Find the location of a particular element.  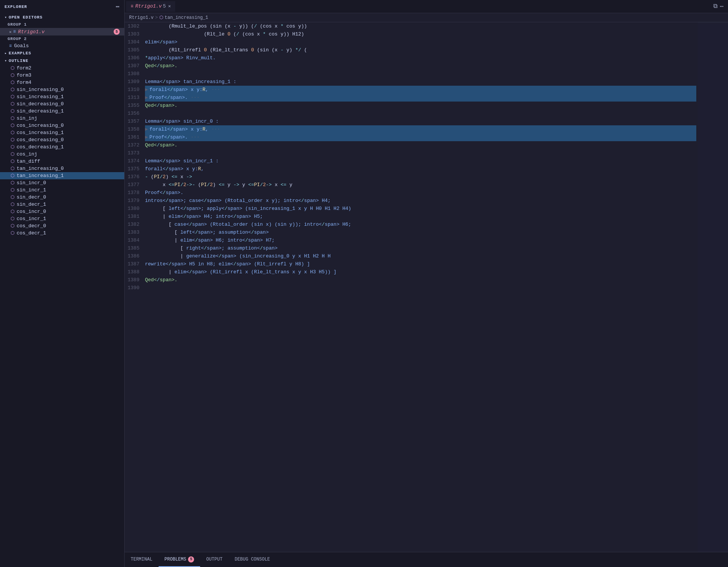

outline-item-sin_decr_0: ⬡sin_decr_0 is located at coordinates (62, 197).